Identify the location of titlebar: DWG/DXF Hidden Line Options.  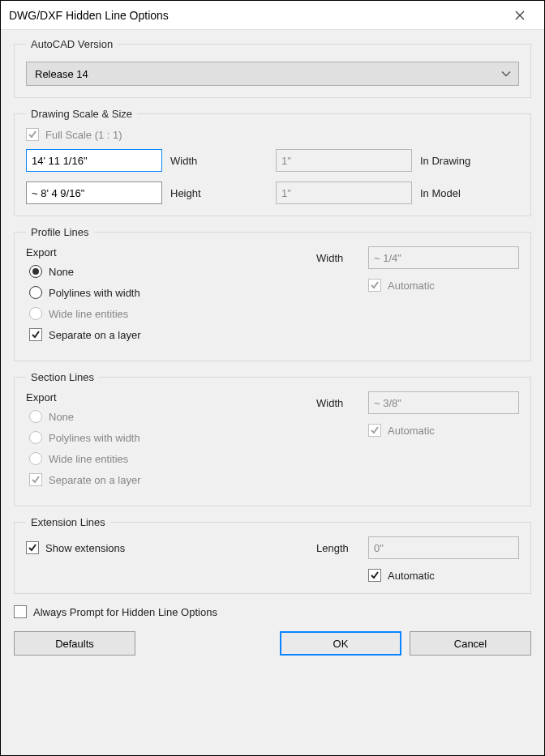
(272, 15).